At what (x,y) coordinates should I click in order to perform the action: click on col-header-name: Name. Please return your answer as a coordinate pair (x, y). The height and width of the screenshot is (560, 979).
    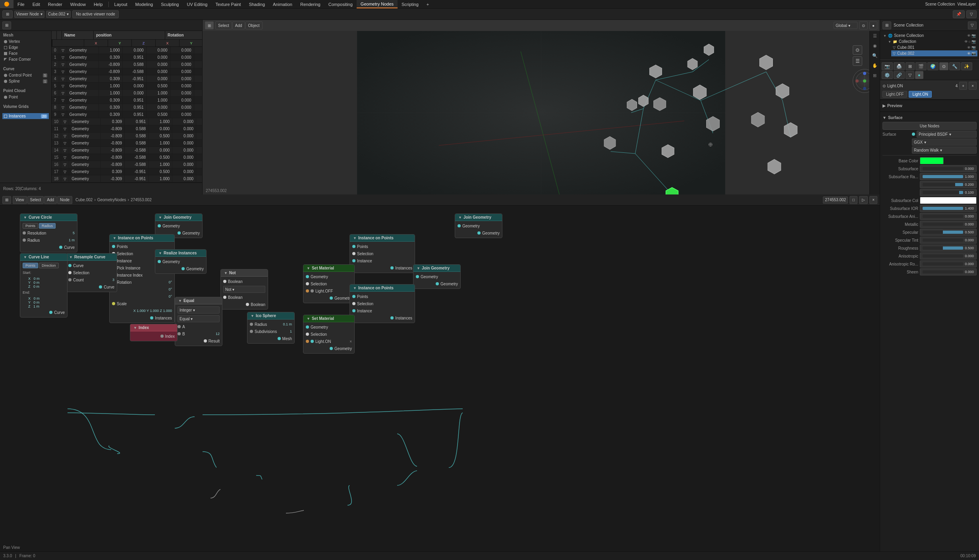
    Looking at the image, I should click on (78, 35).